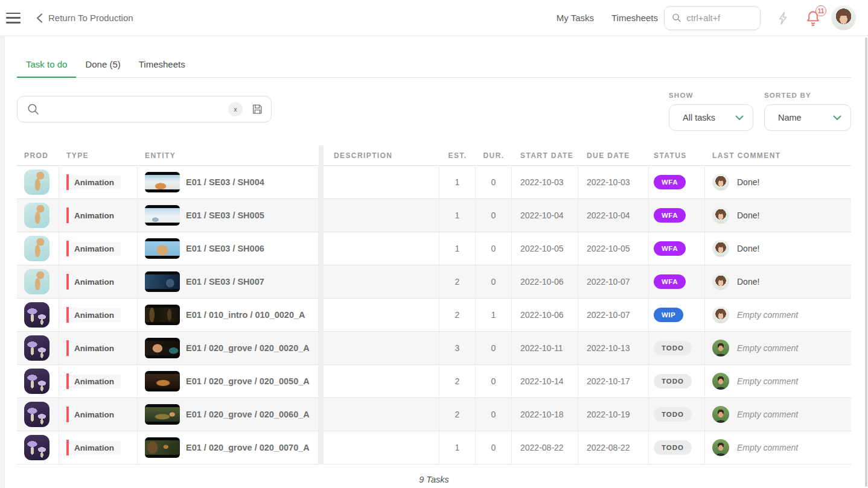 This screenshot has height=488, width=868. I want to click on column-resize-handle, so click(321, 305).